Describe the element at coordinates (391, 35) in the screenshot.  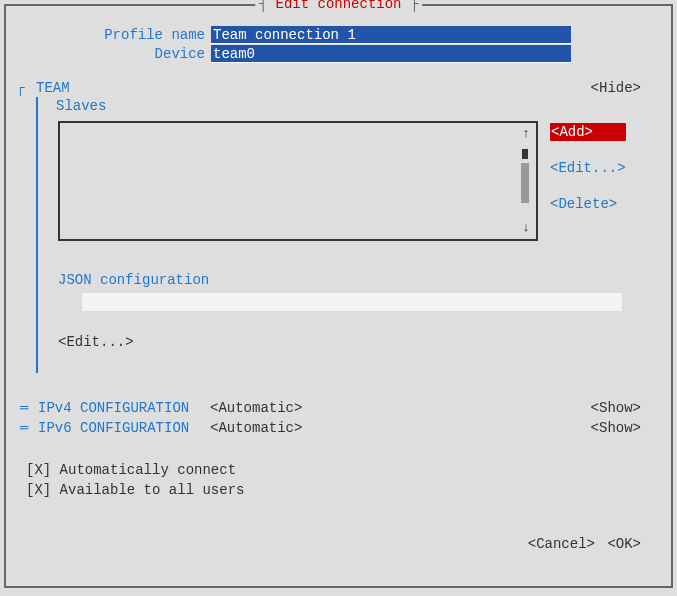
I see `profile-name-input` at that location.